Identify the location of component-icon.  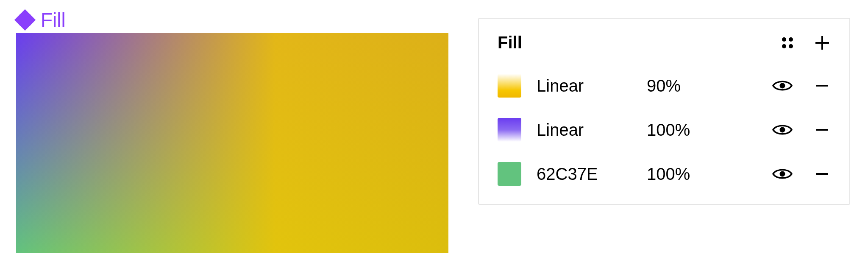
(25, 20).